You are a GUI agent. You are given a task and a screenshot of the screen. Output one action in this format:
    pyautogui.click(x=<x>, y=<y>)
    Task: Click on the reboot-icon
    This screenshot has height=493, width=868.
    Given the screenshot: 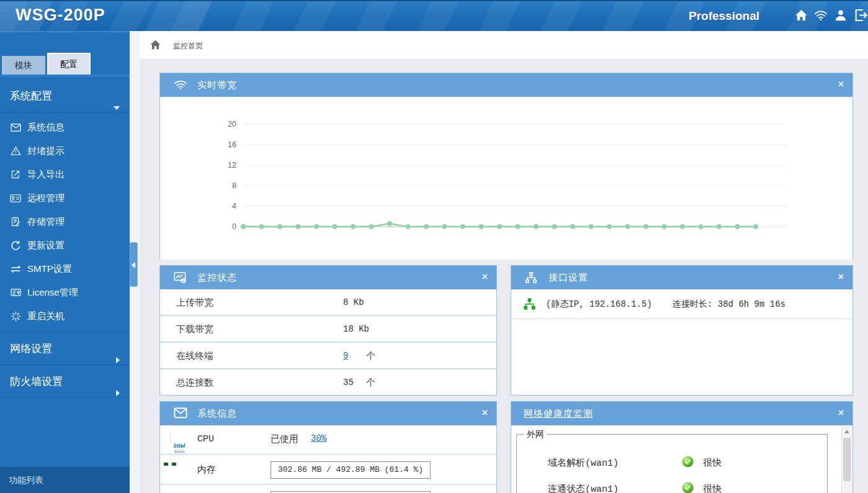 What is the action you would take?
    pyautogui.click(x=16, y=316)
    